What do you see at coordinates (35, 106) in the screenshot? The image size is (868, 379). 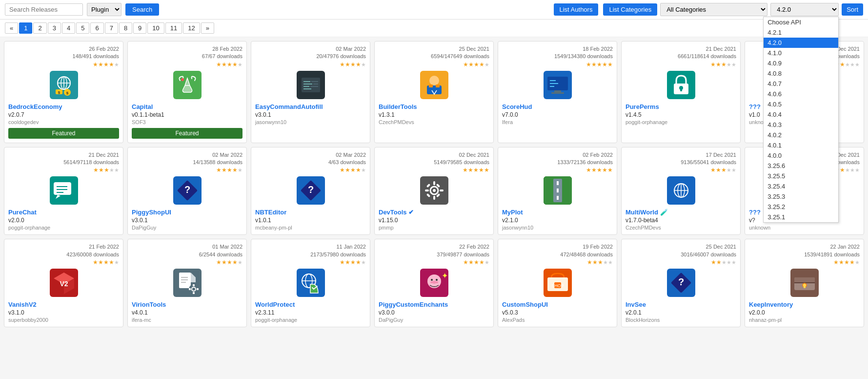 I see `card-title: BedrockEconomy` at bounding box center [35, 106].